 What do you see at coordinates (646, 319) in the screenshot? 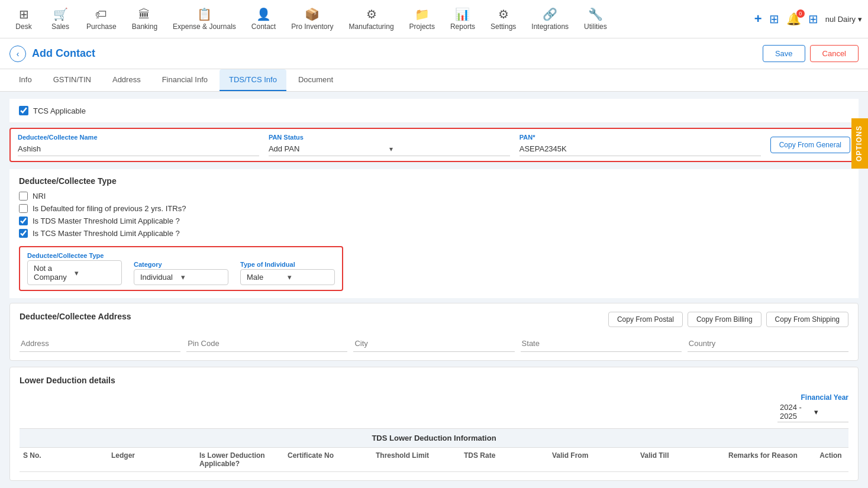
I see `copy-from-postal-button: Copy From Postal` at bounding box center [646, 319].